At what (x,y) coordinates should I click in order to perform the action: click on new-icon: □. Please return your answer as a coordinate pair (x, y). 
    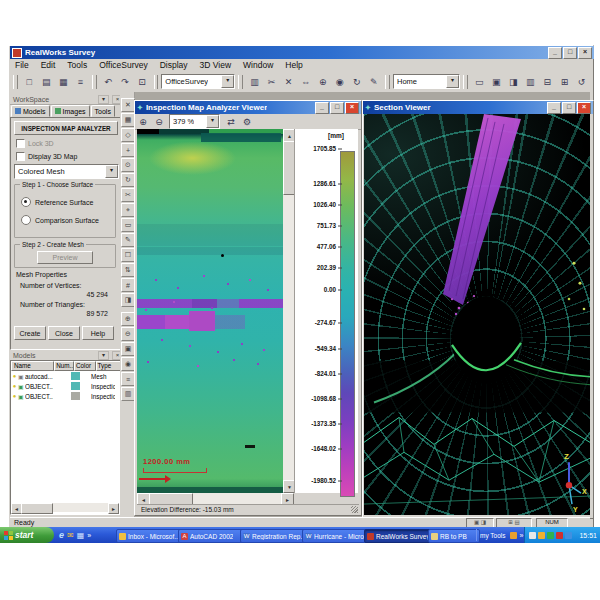
    Looking at the image, I should click on (30, 82).